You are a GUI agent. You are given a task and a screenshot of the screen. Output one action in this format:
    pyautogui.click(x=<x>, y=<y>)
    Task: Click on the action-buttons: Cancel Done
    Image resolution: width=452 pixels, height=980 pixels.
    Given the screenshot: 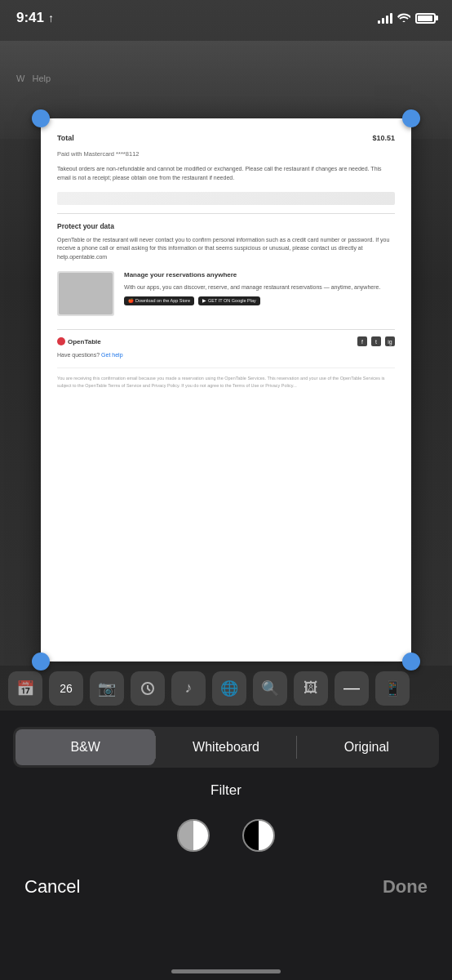 What is the action you would take?
    pyautogui.click(x=226, y=887)
    